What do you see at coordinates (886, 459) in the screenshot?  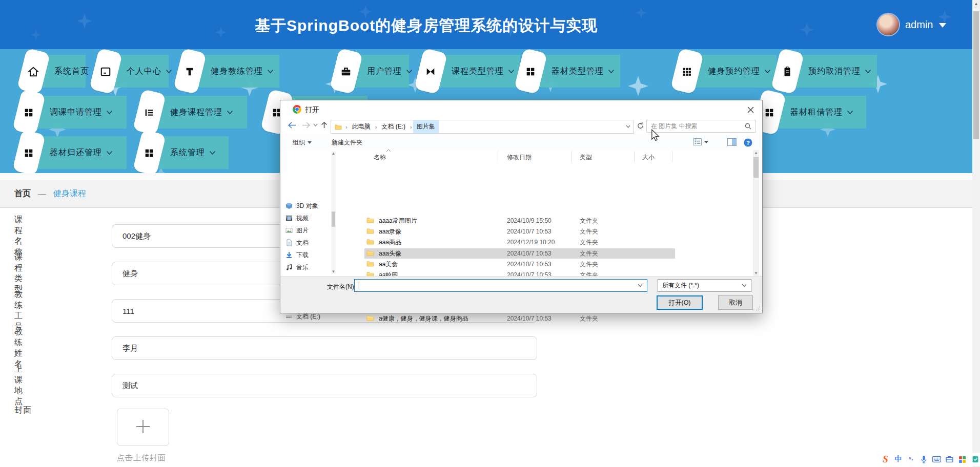 I see `sogou-logo-icon: S` at bounding box center [886, 459].